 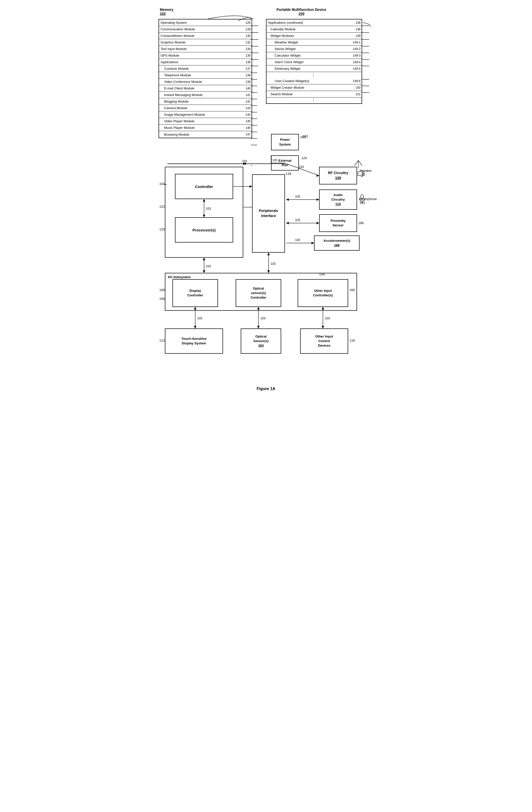 I want to click on memory-row: Telephone Module138, so click(x=206, y=75).